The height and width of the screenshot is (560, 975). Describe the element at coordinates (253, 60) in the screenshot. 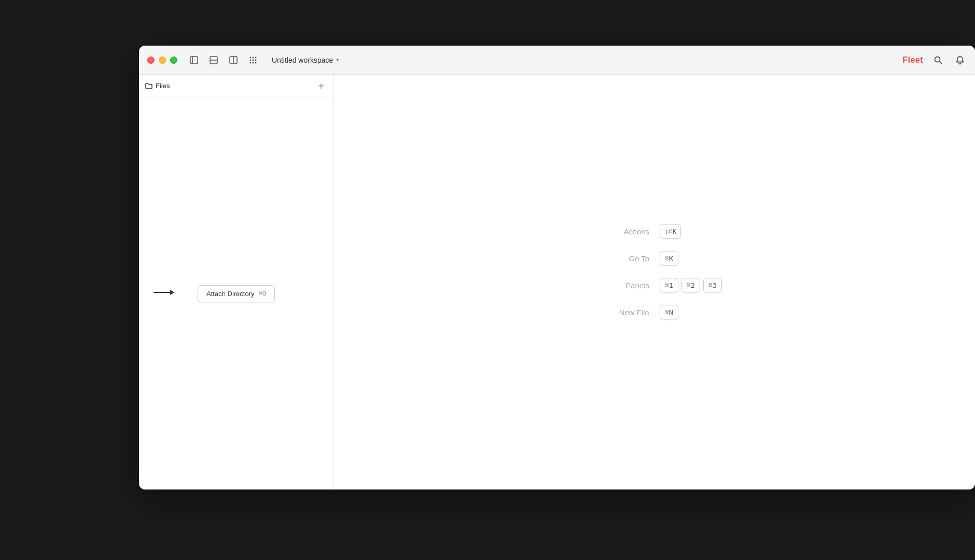

I see `grid-button` at that location.